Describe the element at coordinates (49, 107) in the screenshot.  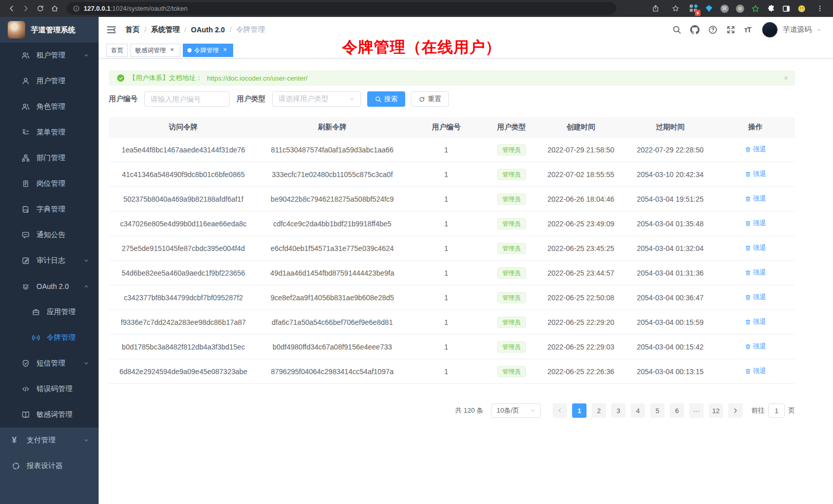
I see `sidebar-item-role: 角色管理` at that location.